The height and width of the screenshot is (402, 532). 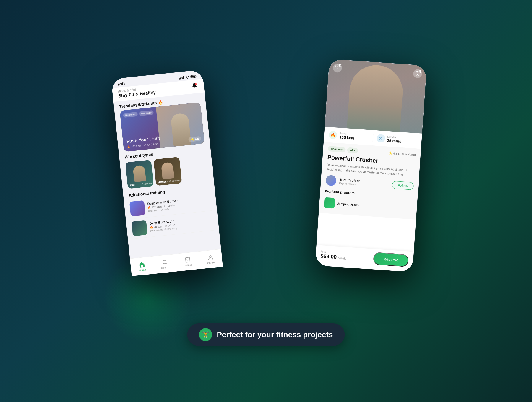 I want to click on article-icon, so click(x=188, y=260).